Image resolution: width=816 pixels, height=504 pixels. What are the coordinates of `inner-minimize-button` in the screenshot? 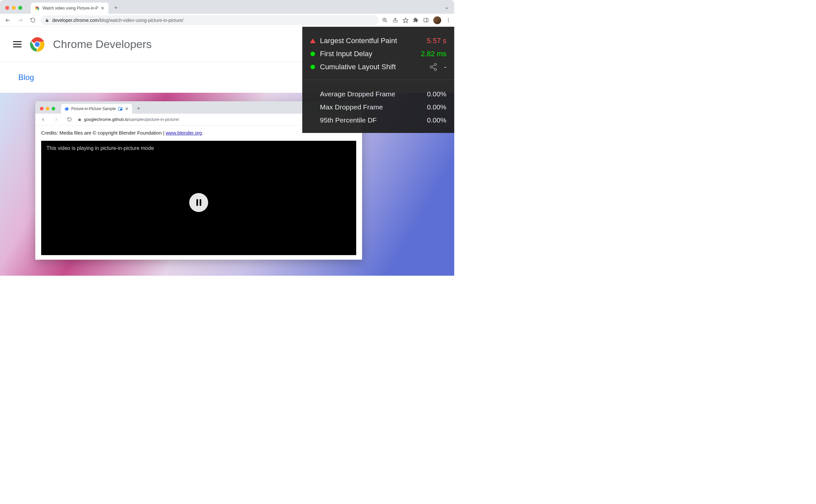 It's located at (47, 109).